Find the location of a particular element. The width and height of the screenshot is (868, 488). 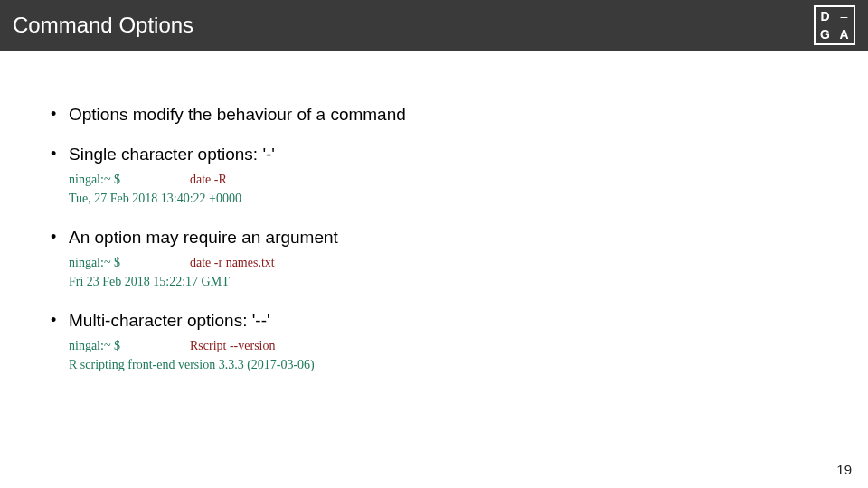

bullet-text: Options modify the behaviour of a comman… is located at coordinates (237, 114).